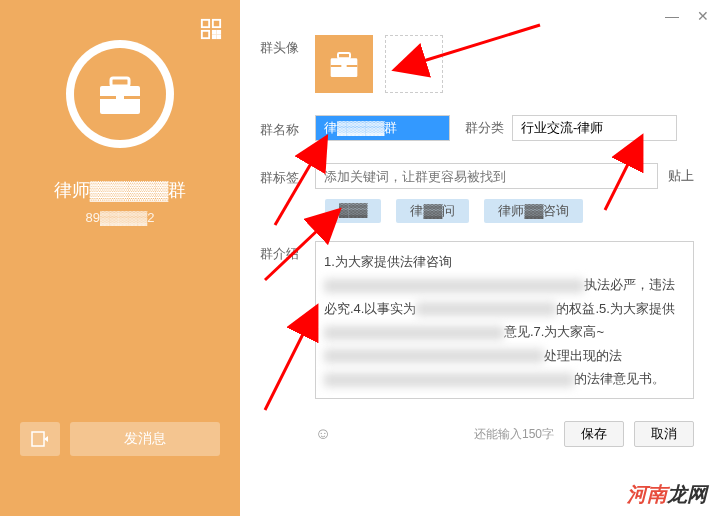  What do you see at coordinates (594, 128) in the screenshot?
I see `group-category-input` at bounding box center [594, 128].